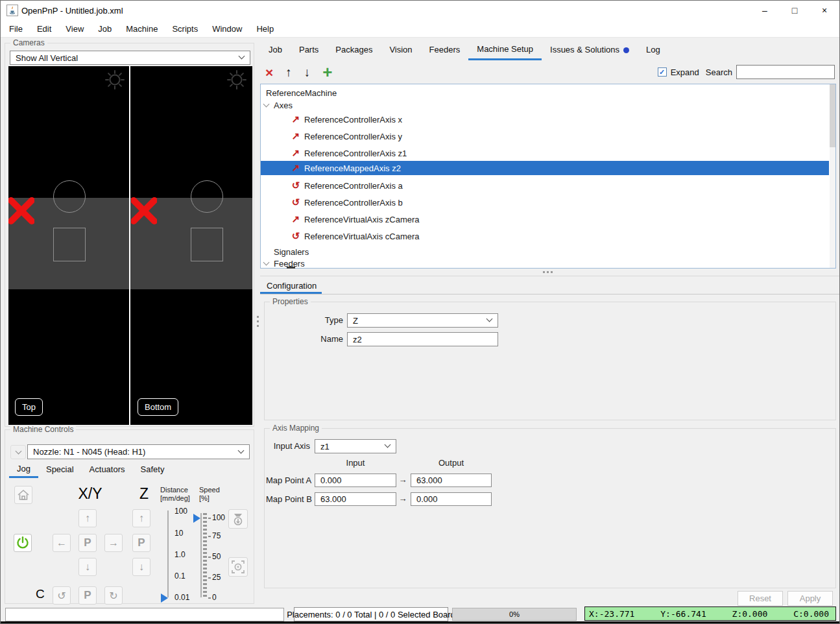  I want to click on menu-window: Window, so click(227, 29).